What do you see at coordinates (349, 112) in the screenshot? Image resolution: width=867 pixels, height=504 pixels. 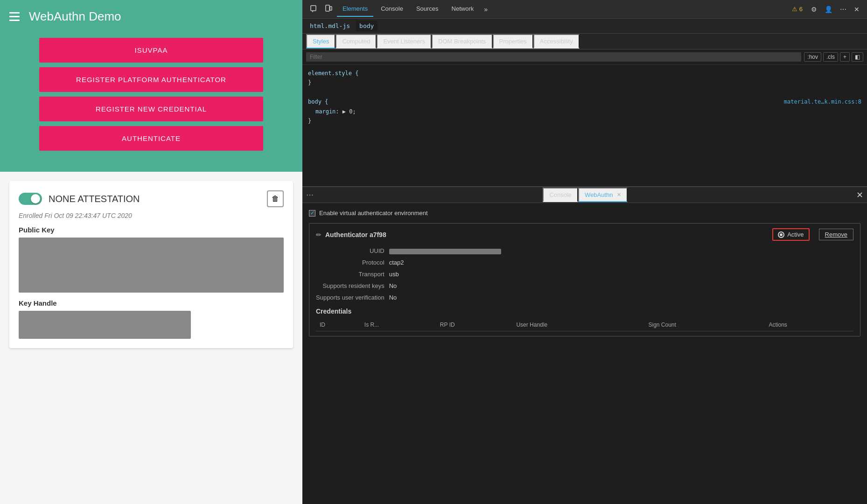 I see `margin-value: ▶ 0;` at bounding box center [349, 112].